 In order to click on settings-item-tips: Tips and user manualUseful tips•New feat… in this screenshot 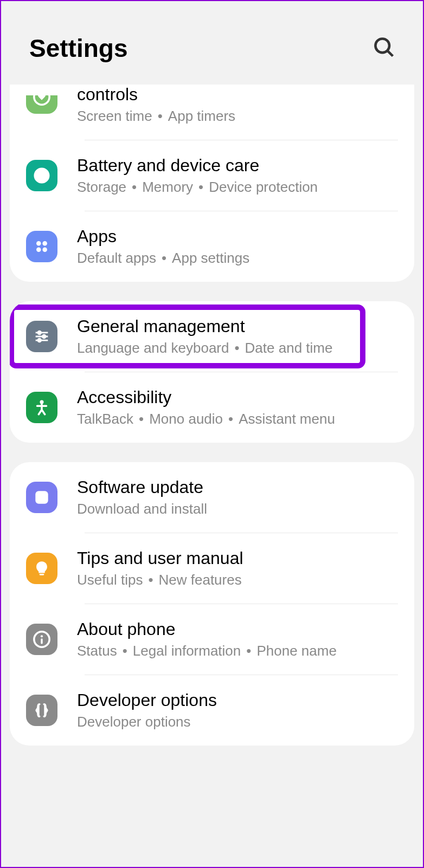, I will do `click(212, 568)`.